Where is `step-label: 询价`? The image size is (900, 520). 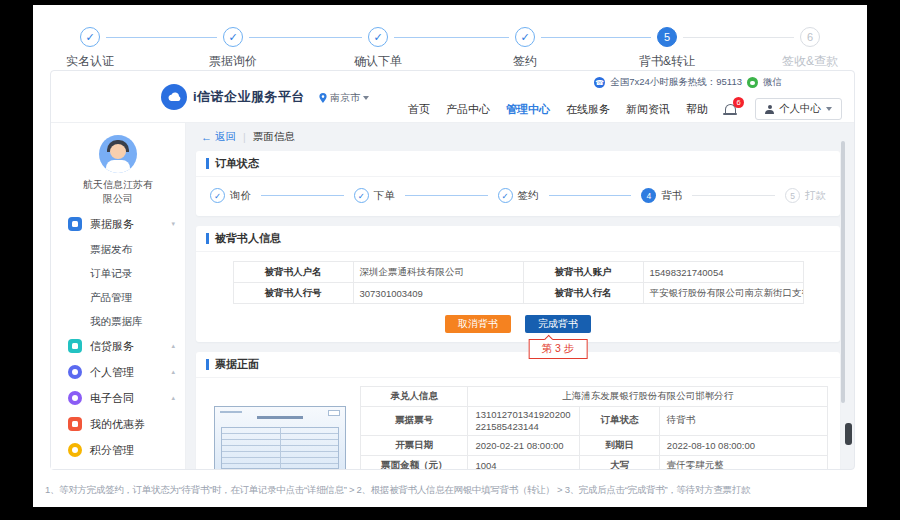
step-label: 询价 is located at coordinates (240, 196).